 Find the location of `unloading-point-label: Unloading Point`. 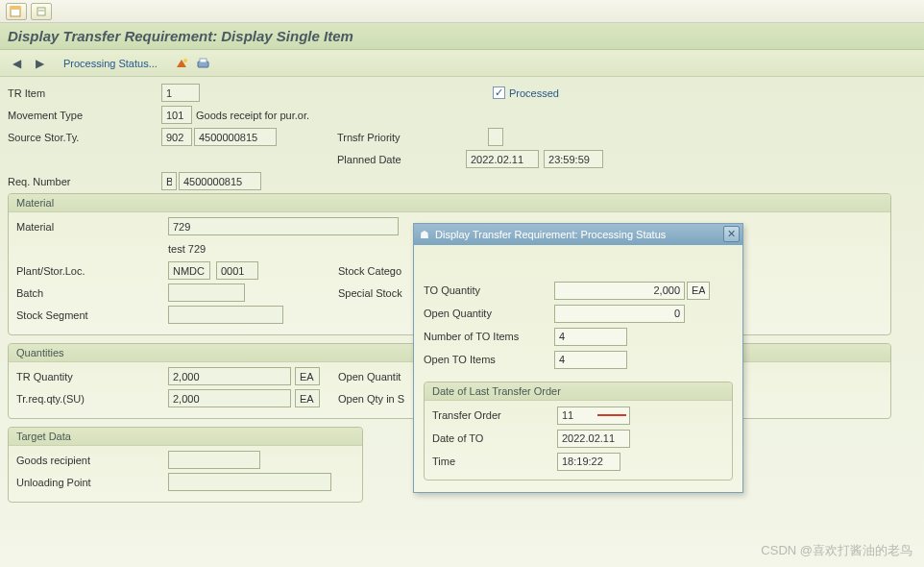

unloading-point-label: Unloading Point is located at coordinates (92, 482).